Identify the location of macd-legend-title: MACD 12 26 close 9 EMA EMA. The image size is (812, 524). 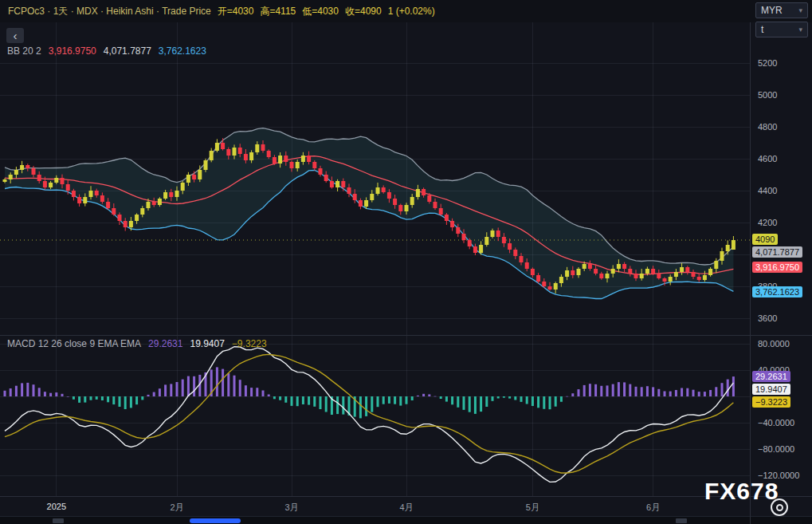
(74, 344).